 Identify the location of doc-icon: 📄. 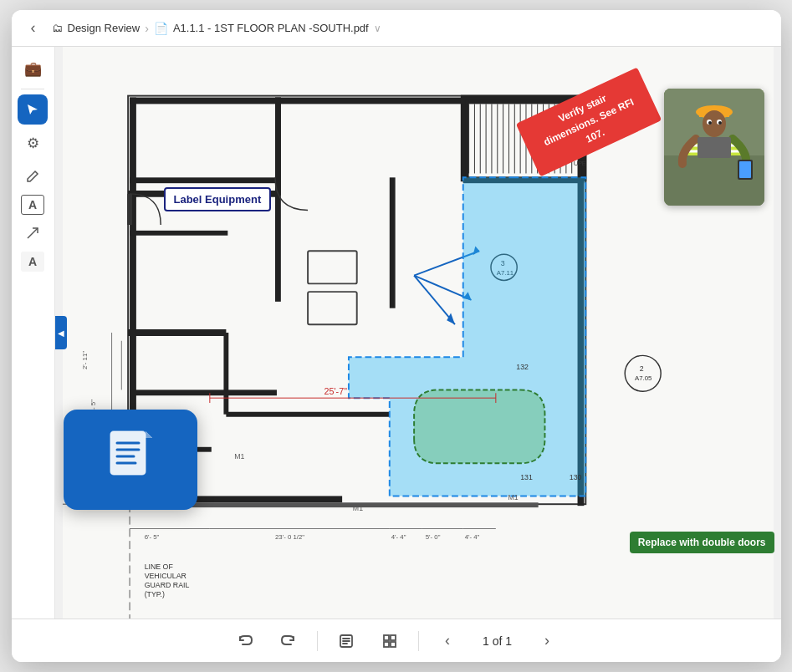
(161, 28).